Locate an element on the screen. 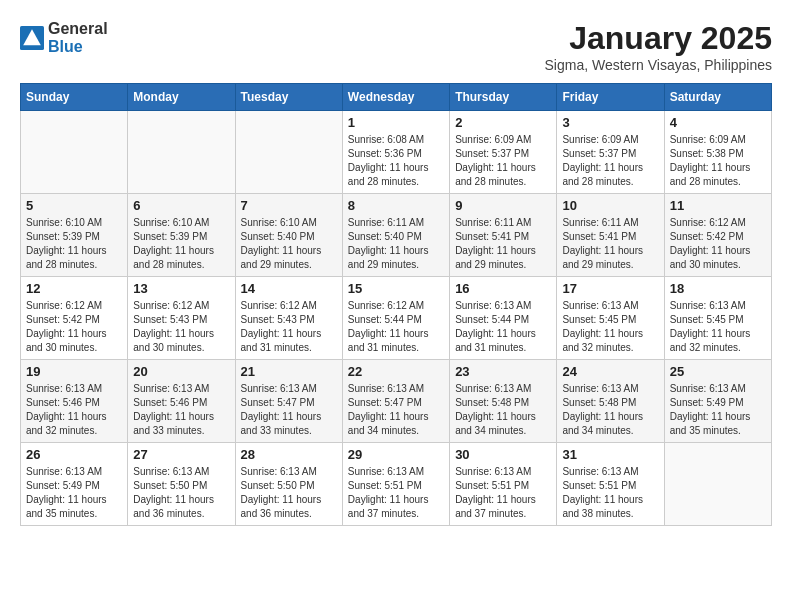 The width and height of the screenshot is (792, 612). title-block: January 2025 Sigma, Western Visayas, Phi… is located at coordinates (658, 46).